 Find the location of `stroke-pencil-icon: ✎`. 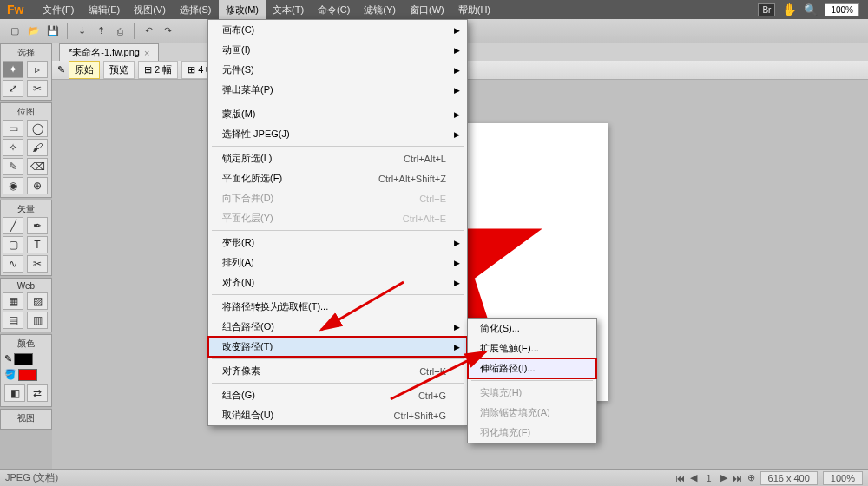

stroke-pencil-icon: ✎ is located at coordinates (9, 359).